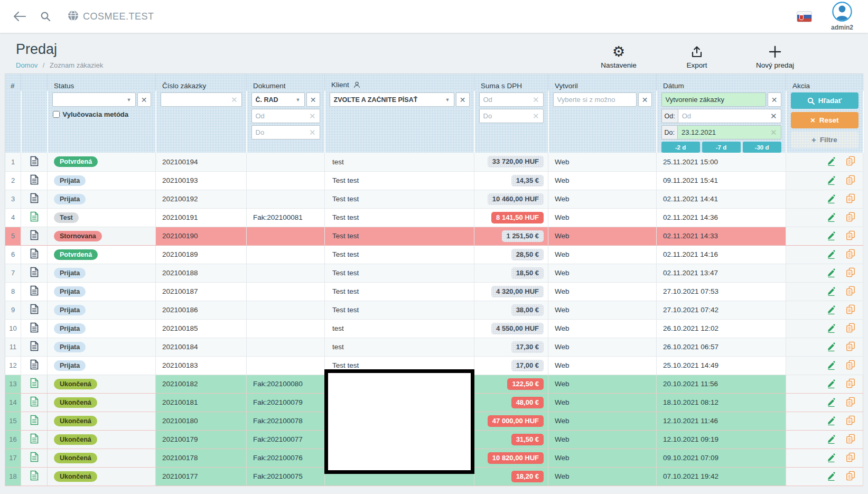 The width and height of the screenshot is (868, 494). I want to click on search-icon, so click(45, 16).